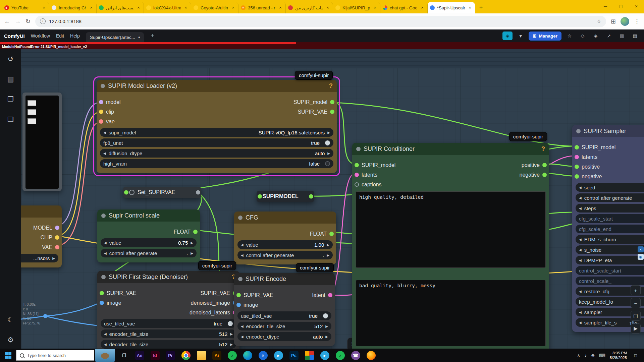 The width and height of the screenshot is (644, 362). What do you see at coordinates (285, 218) in the screenshot?
I see `node-header: CFG` at bounding box center [285, 218].